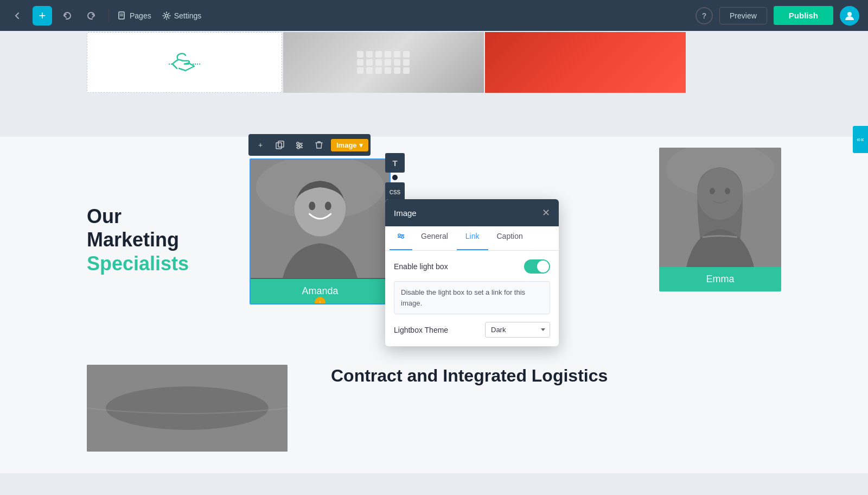 The height and width of the screenshot is (495, 868). I want to click on emma-image-card: Emma, so click(720, 219).